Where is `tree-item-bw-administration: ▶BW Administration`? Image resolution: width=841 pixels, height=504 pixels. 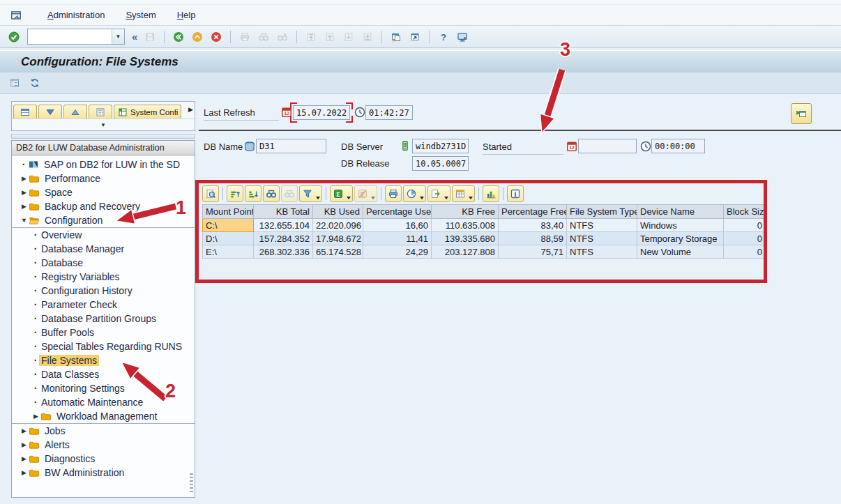 tree-item-bw-administration: ▶BW Administration is located at coordinates (103, 473).